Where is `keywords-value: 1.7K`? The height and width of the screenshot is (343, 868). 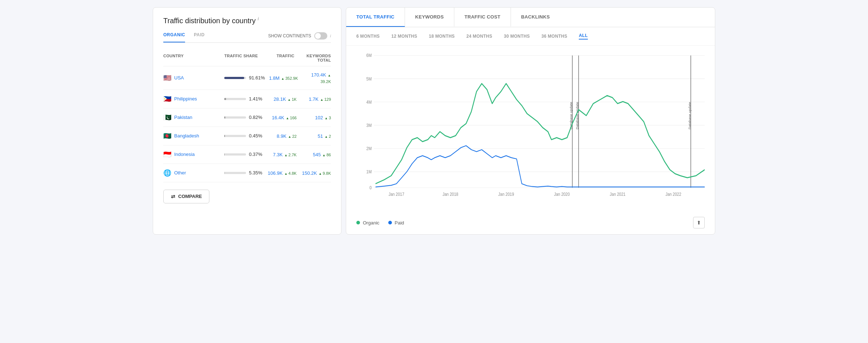
keywords-value: 1.7K is located at coordinates (314, 99).